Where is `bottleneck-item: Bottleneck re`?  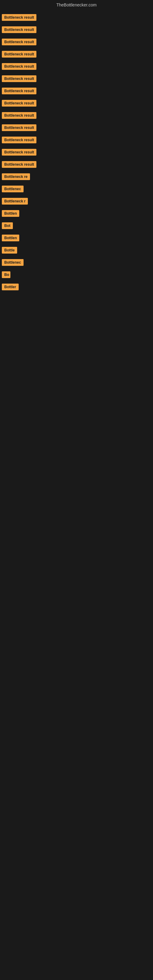 bottleneck-item: Bottleneck re is located at coordinates (76, 177).